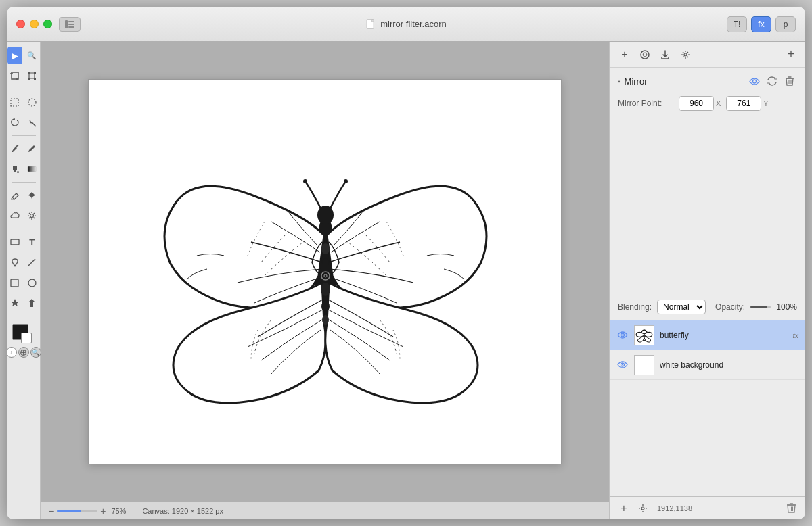 Image resolution: width=812 pixels, height=526 pixels. What do you see at coordinates (15, 102) in the screenshot?
I see `rect-select-tool` at bounding box center [15, 102].